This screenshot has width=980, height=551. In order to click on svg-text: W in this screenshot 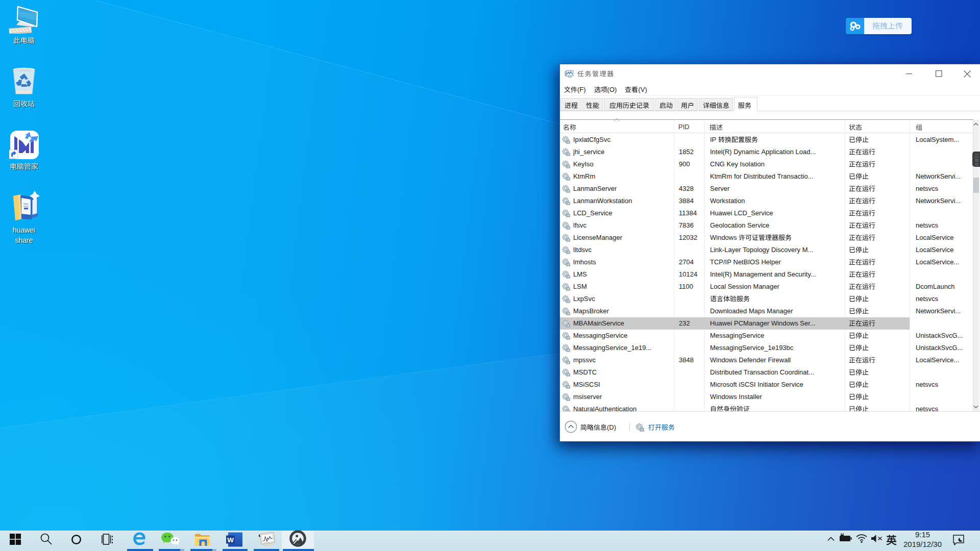, I will do `click(231, 540)`.